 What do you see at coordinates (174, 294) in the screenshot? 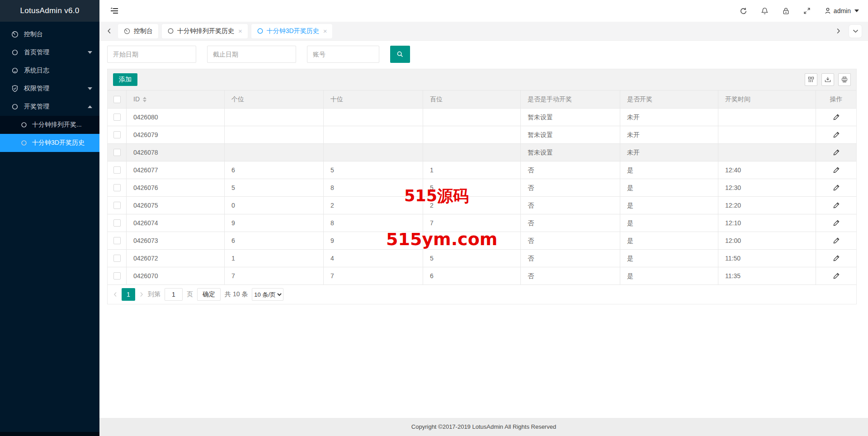
I see `page-number-input` at bounding box center [174, 294].